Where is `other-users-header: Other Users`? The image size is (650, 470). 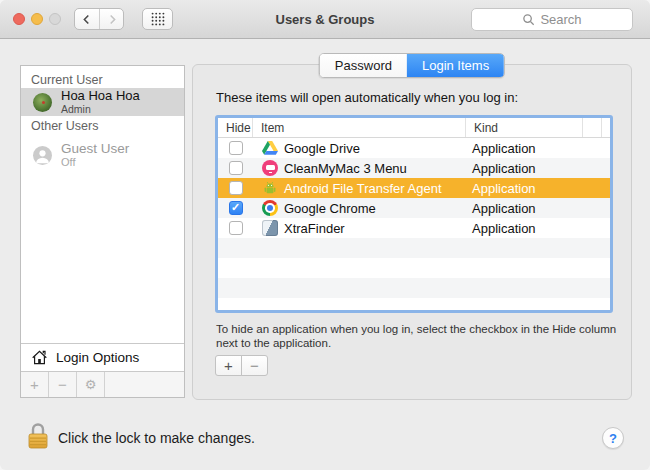
other-users-header: Other Users is located at coordinates (64, 126).